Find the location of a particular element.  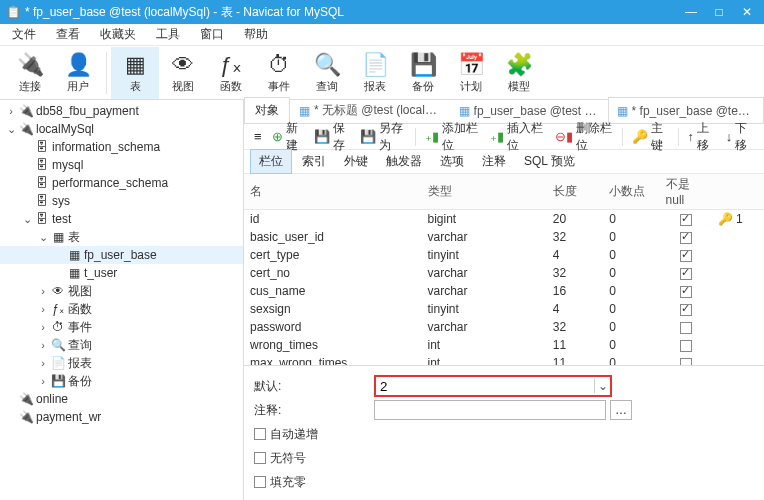

tool-事件: ⏱事件 is located at coordinates (279, 73).